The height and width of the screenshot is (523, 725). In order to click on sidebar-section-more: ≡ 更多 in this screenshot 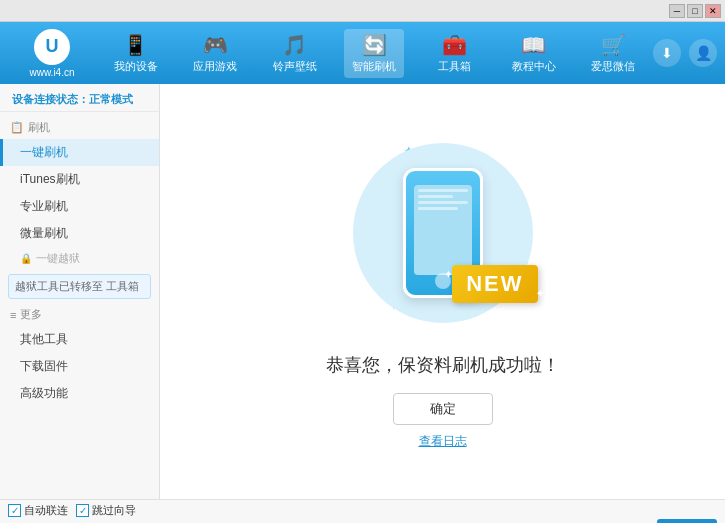, I will do `click(80, 314)`.